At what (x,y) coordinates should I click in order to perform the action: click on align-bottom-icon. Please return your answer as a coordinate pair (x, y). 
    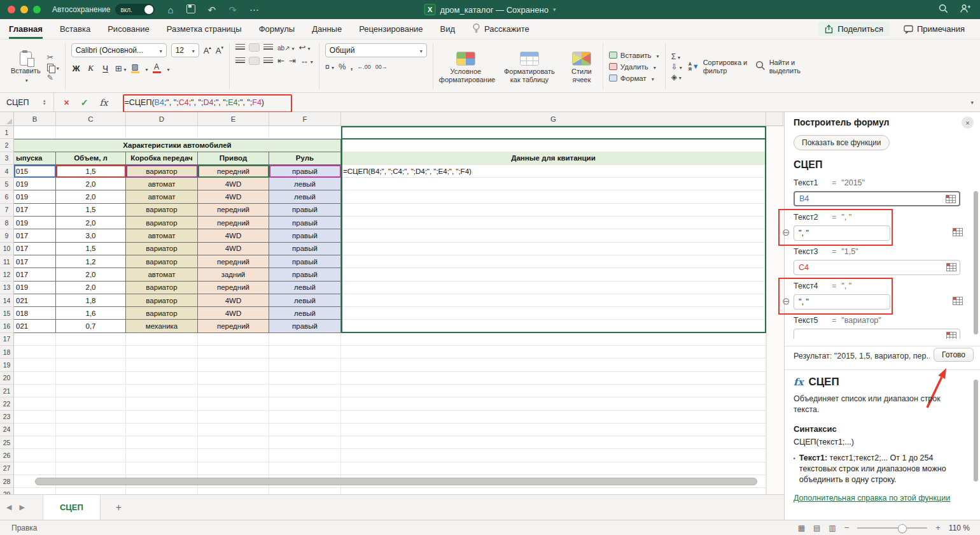
    Looking at the image, I should click on (269, 47).